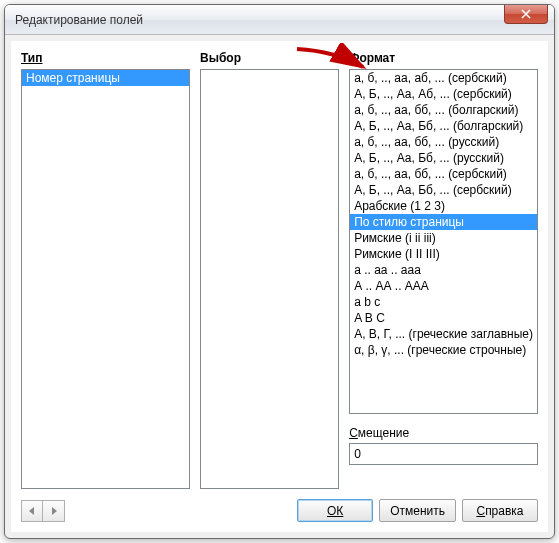 The height and width of the screenshot is (543, 559). What do you see at coordinates (43, 511) in the screenshot?
I see `nav-buttons` at bounding box center [43, 511].